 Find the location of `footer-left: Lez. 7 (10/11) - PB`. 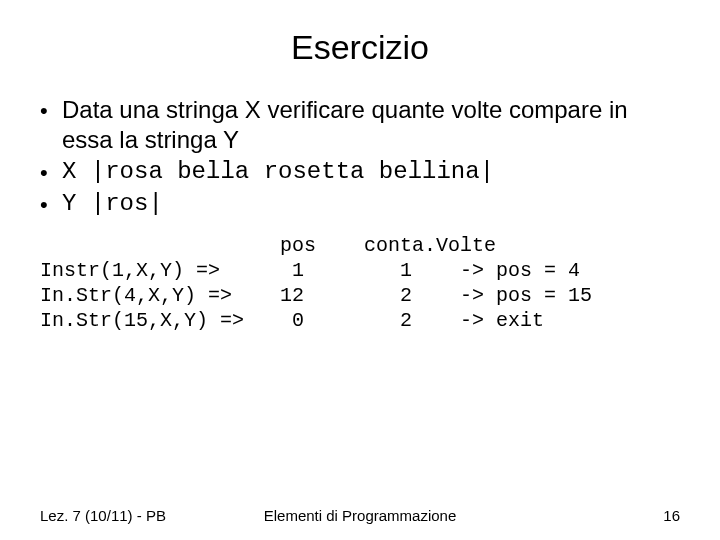

footer-left: Lez. 7 (10/11) - PB is located at coordinates (103, 516).